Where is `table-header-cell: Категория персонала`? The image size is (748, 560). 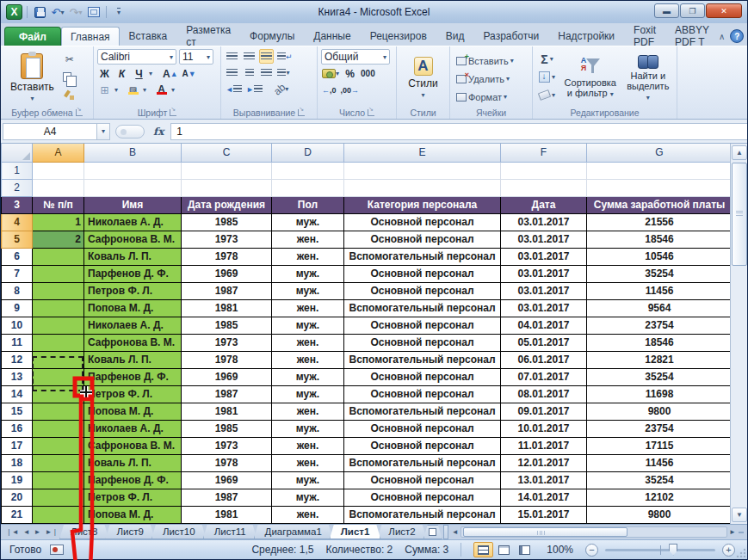
table-header-cell: Категория персонала is located at coordinates (423, 205).